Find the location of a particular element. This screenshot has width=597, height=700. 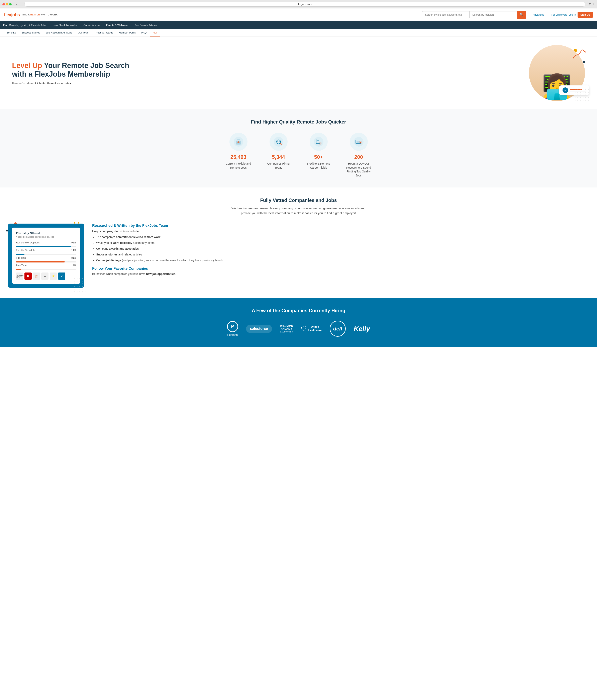

back-button: ‹ is located at coordinates (17, 4).